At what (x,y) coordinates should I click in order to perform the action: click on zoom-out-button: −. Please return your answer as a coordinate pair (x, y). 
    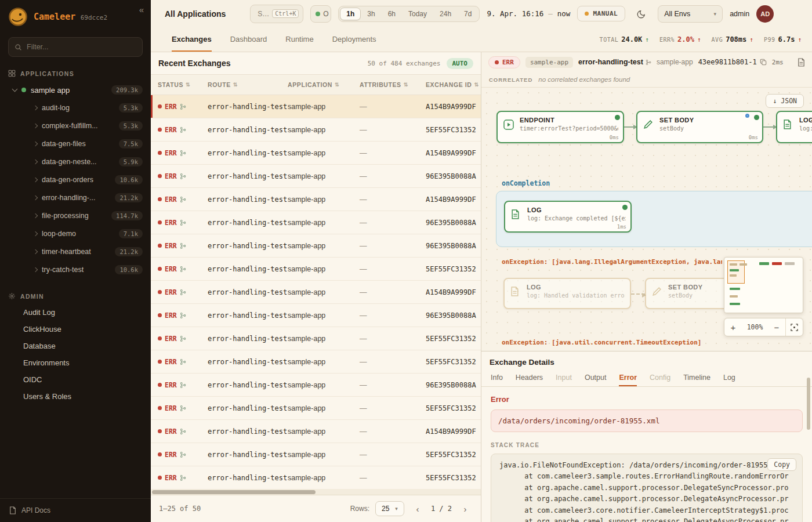
    Looking at the image, I should click on (777, 327).